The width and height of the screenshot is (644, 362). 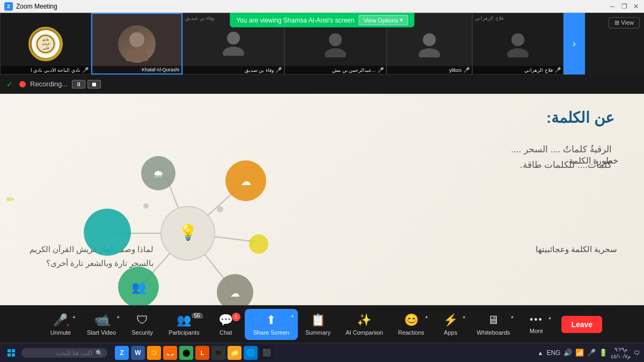 I want to click on unmute-label: Unmute, so click(x=61, y=333).